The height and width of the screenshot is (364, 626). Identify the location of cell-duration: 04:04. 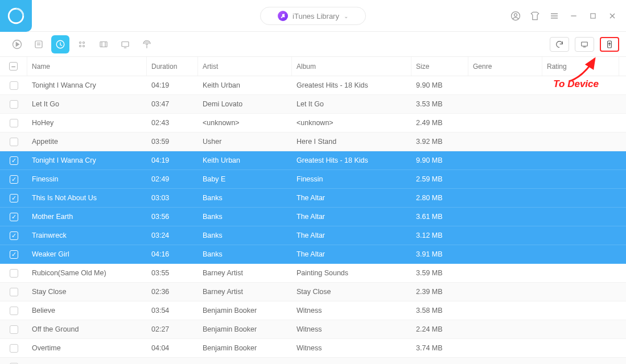
(172, 348).